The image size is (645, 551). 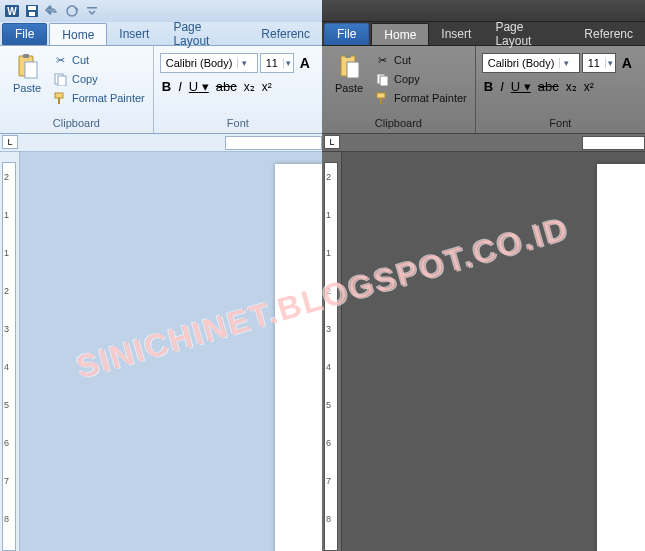 What do you see at coordinates (560, 90) in the screenshot?
I see `group-font: Calibri (Body)▾ 11▾ A B I U ▾ abc x₂ x² …` at bounding box center [560, 90].